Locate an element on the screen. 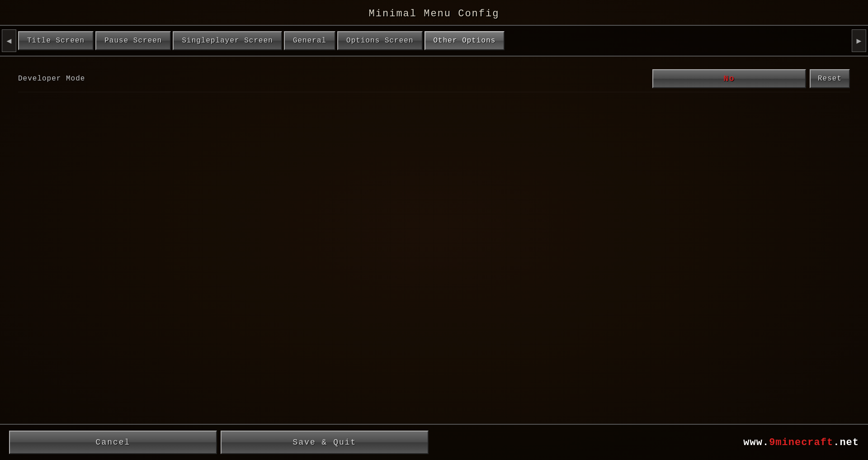 Image resolution: width=868 pixels, height=460 pixels. developer-mode-toggle: No is located at coordinates (729, 79).